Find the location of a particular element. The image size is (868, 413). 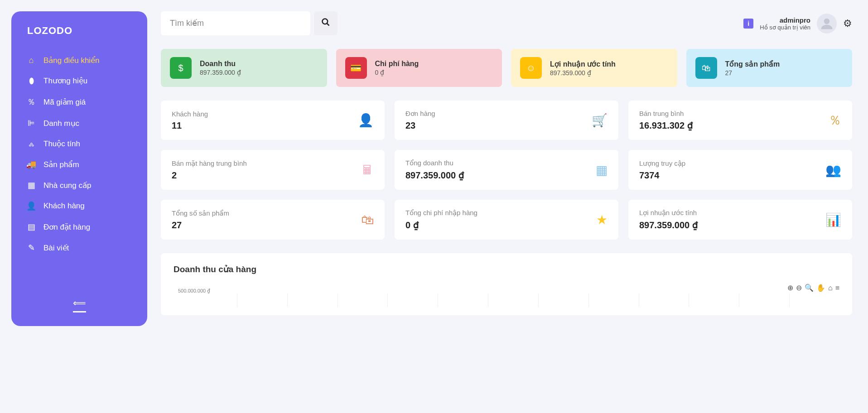

stat-card-5: Lượng truy cập7374👥 is located at coordinates (740, 170).